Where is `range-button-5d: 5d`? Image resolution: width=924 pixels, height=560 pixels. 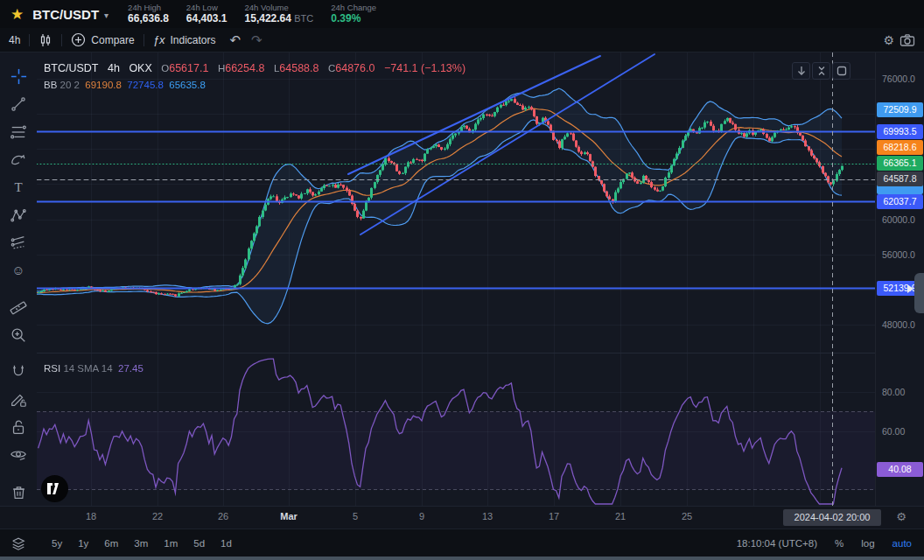
range-button-5d: 5d is located at coordinates (200, 543).